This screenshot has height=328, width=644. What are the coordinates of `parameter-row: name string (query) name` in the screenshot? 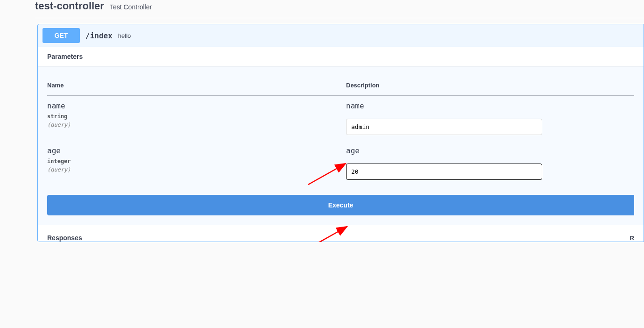 It's located at (341, 119).